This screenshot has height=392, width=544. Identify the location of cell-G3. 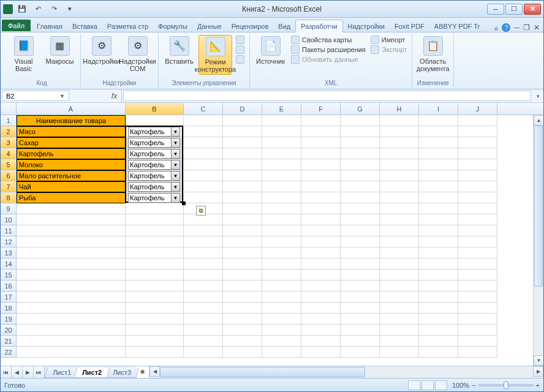
(360, 143).